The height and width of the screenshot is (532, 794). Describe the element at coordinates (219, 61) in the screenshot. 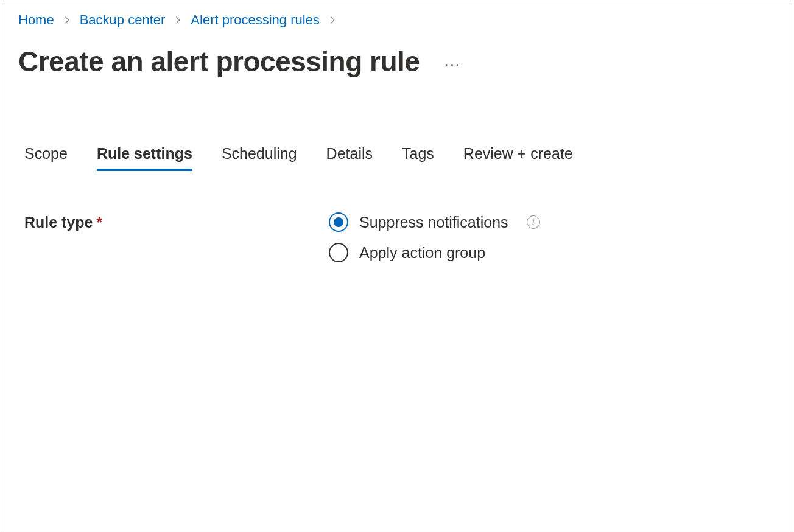

I see `page-title: Create an alert processing rule` at that location.